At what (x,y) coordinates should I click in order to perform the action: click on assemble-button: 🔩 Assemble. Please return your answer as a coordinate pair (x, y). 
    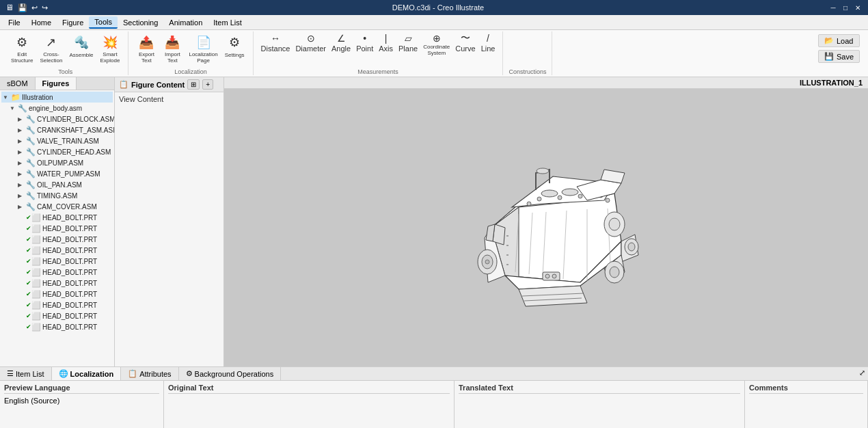
    Looking at the image, I should click on (81, 45).